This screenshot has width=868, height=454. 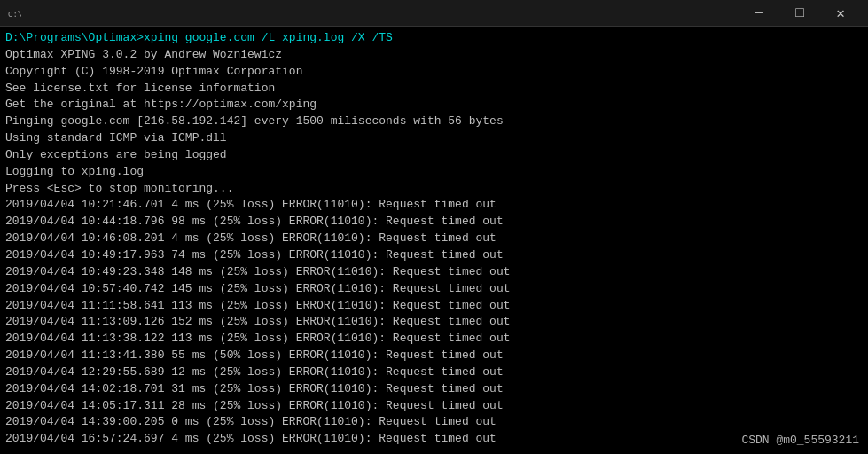 What do you see at coordinates (759, 13) in the screenshot?
I see `minimize-button: ─` at bounding box center [759, 13].